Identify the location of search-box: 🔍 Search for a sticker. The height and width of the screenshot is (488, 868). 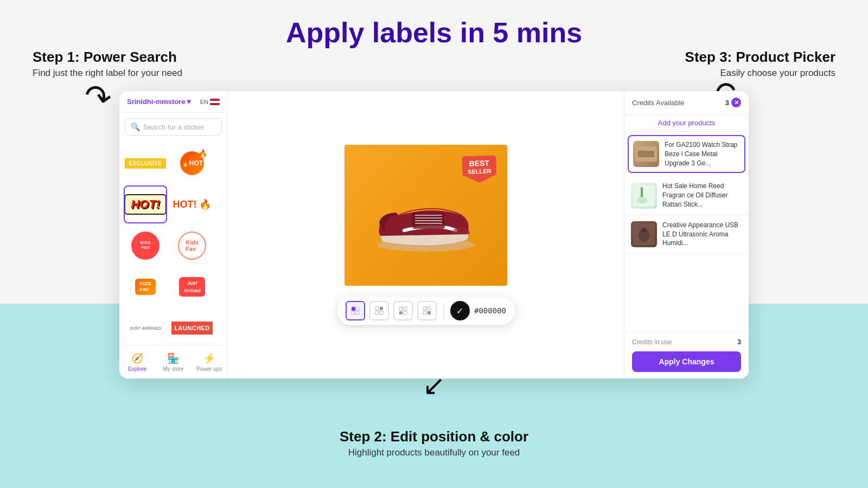
(174, 127).